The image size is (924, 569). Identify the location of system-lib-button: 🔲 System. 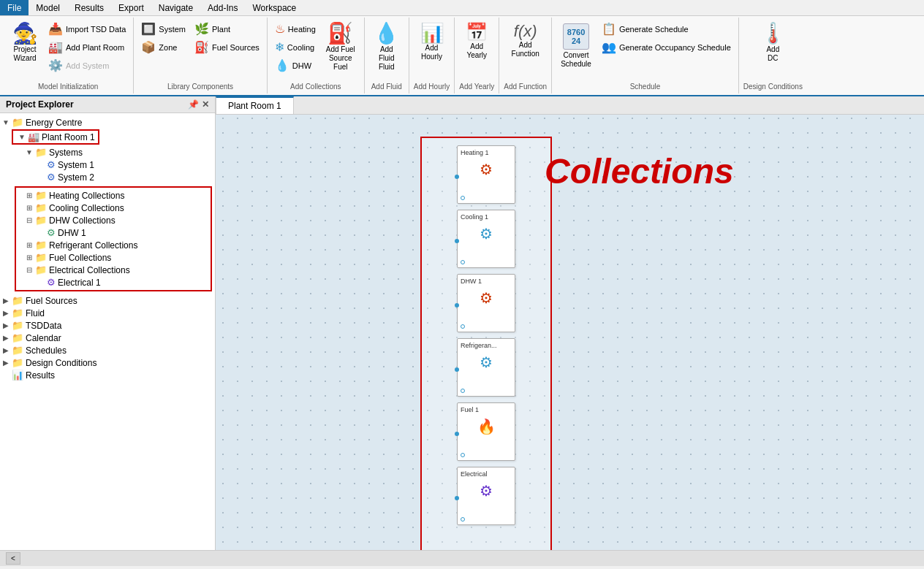
(164, 29).